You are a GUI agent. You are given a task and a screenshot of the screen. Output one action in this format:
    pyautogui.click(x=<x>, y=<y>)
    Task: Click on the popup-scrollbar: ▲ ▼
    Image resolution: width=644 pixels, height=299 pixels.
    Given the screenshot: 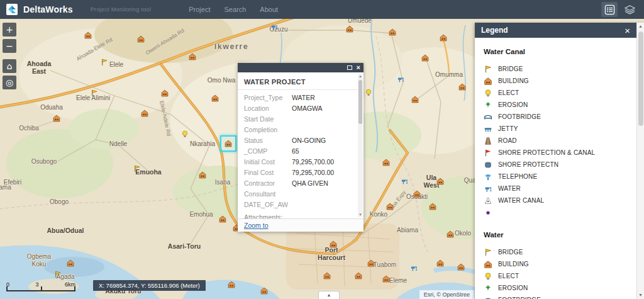 What is the action you would take?
    pyautogui.click(x=360, y=145)
    